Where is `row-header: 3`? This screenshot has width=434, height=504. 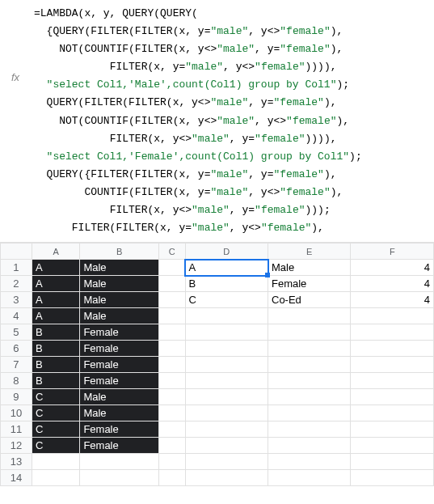 row-header: 3 is located at coordinates (16, 300).